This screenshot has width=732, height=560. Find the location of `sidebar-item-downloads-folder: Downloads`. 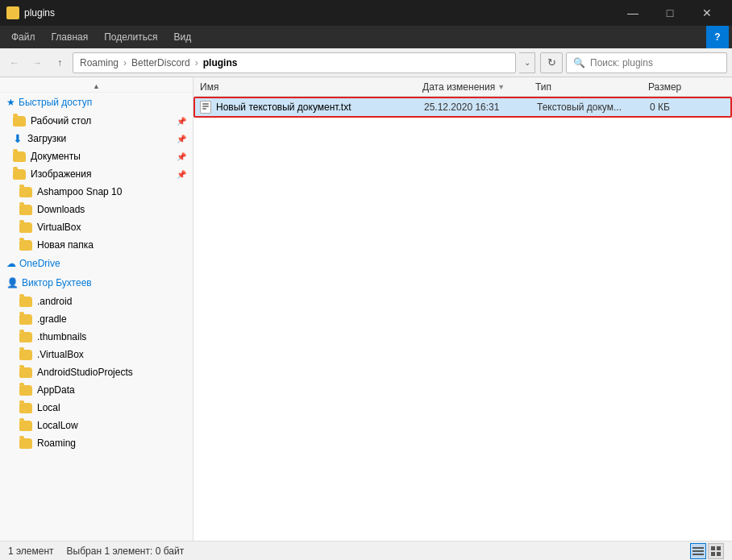

sidebar-item-downloads-folder: Downloads is located at coordinates (97, 209).